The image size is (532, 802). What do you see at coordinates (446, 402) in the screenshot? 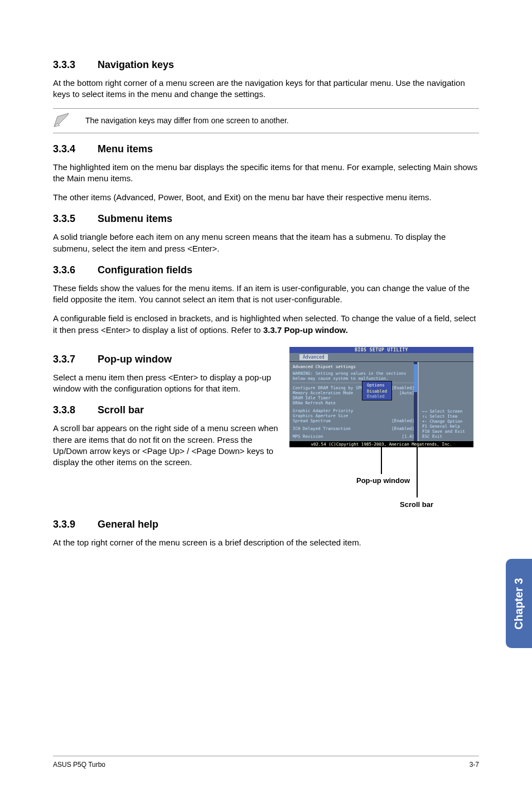
I see `bios-help-panel: ←→ Select Screen ↑↓ Select Item +- Chang…` at bounding box center [446, 402].